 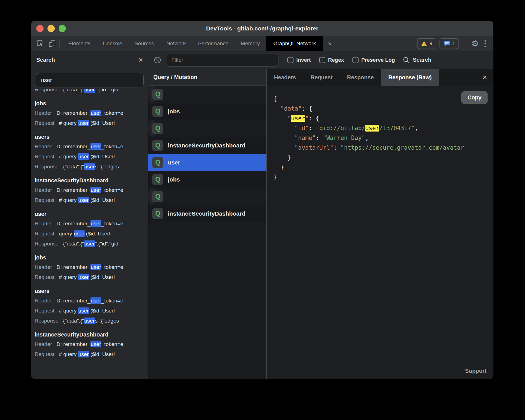 I want to click on tab-performance: Performance, so click(x=213, y=44).